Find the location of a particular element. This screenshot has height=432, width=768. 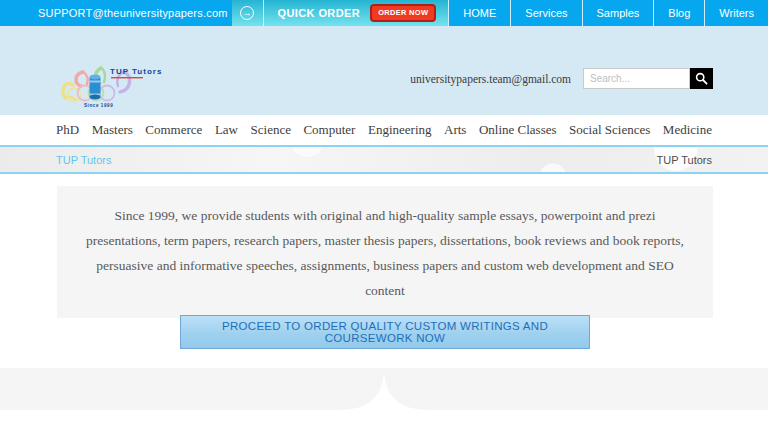

arrow-right-icon: → is located at coordinates (247, 13).